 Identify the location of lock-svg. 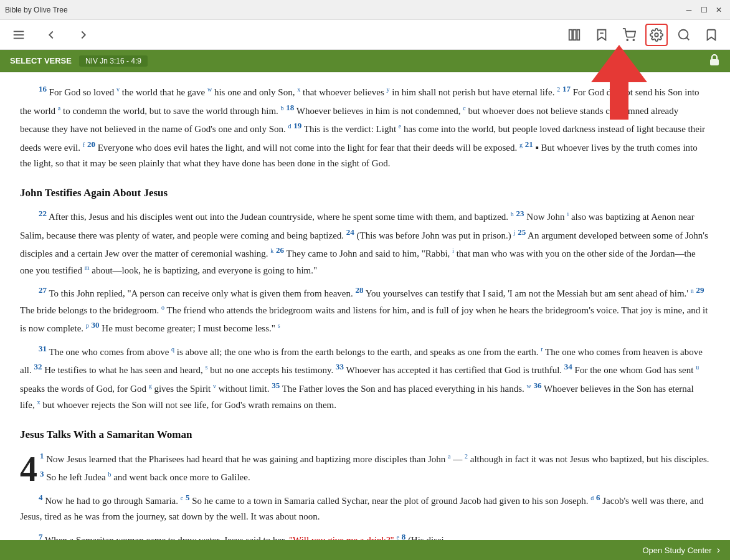
(714, 60).